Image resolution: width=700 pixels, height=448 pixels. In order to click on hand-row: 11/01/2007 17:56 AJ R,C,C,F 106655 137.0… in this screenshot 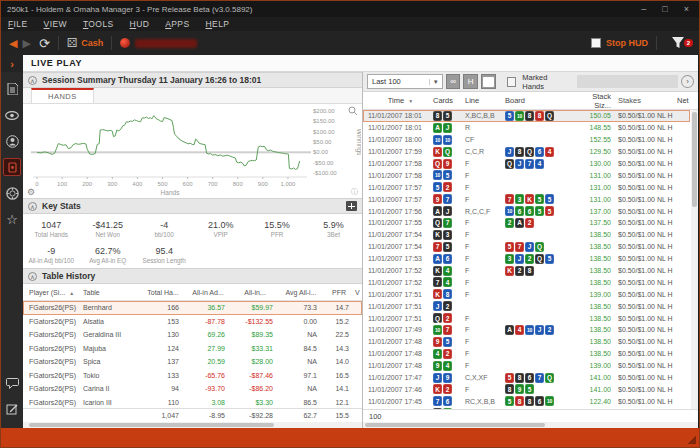, I will do `click(526, 211)`.